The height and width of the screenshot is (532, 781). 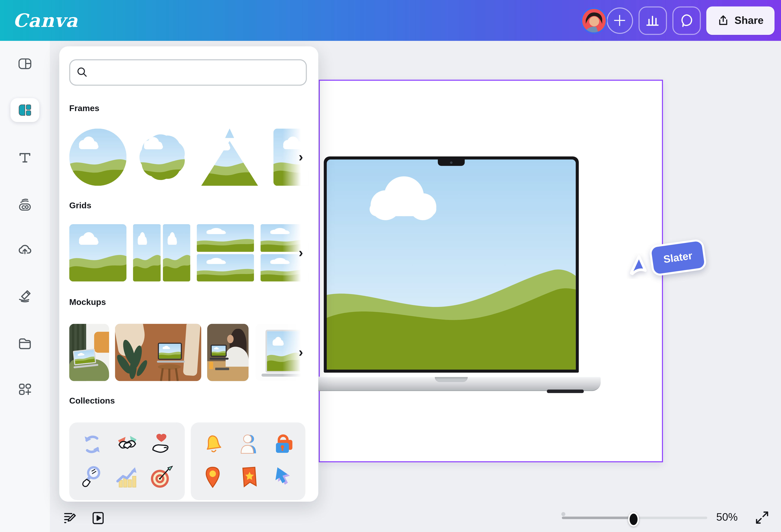 What do you see at coordinates (169, 373) in the screenshot?
I see `stool` at bounding box center [169, 373].